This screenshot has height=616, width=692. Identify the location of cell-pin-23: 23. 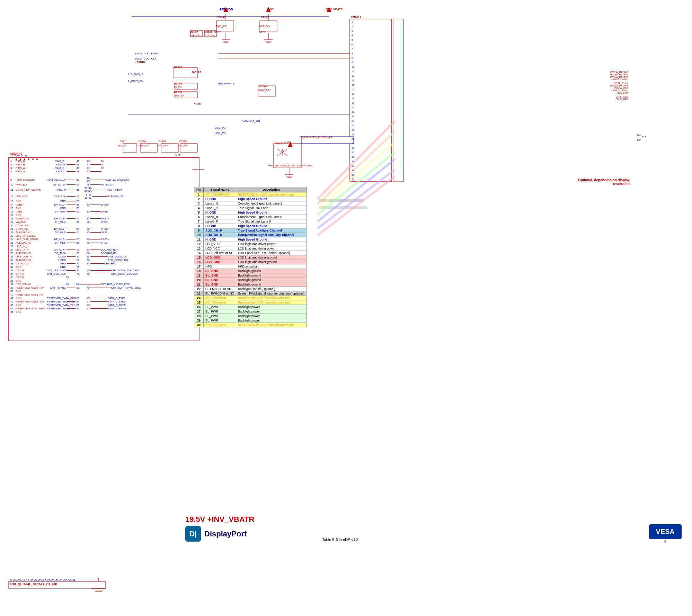
(199, 293).